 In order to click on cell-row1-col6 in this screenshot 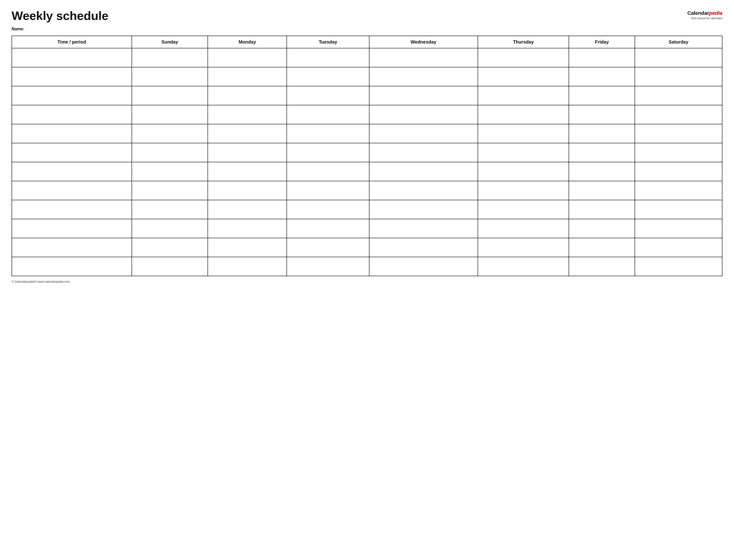, I will do `click(602, 77)`.